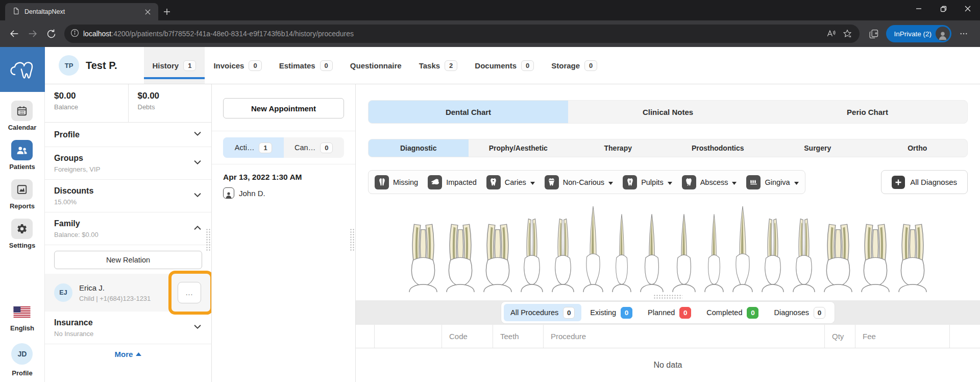 The width and height of the screenshot is (980, 382). I want to click on filter-completed: Completed0, so click(732, 313).